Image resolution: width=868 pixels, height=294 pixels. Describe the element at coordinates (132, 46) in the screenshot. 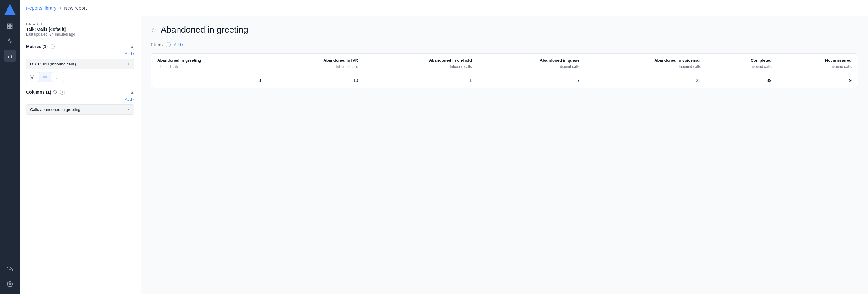

I see `metrics-collapse-button: ▲` at that location.